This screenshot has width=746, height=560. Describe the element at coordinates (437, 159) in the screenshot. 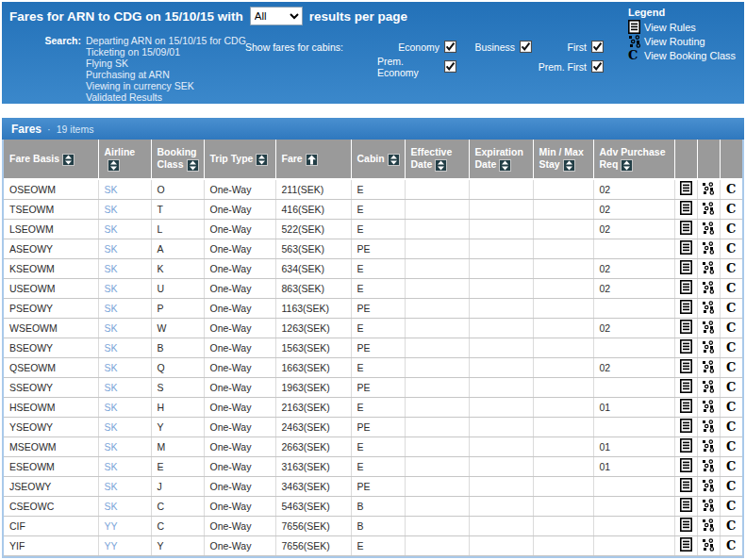

I see `col-header-effective-date: Effective Date` at that location.